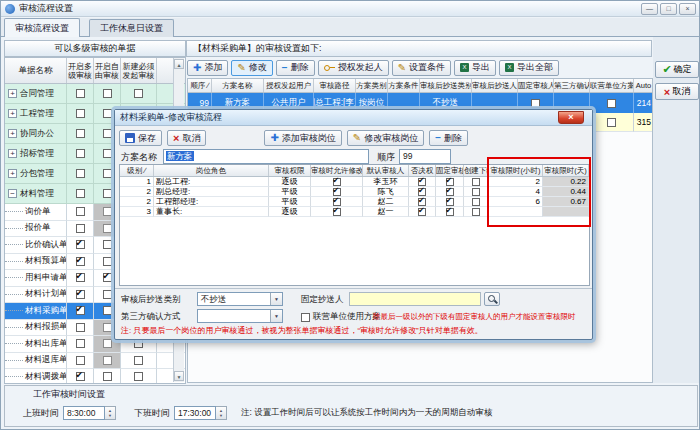  Describe the element at coordinates (212, 170) in the screenshot. I see `column-header: 岗位角色` at that location.